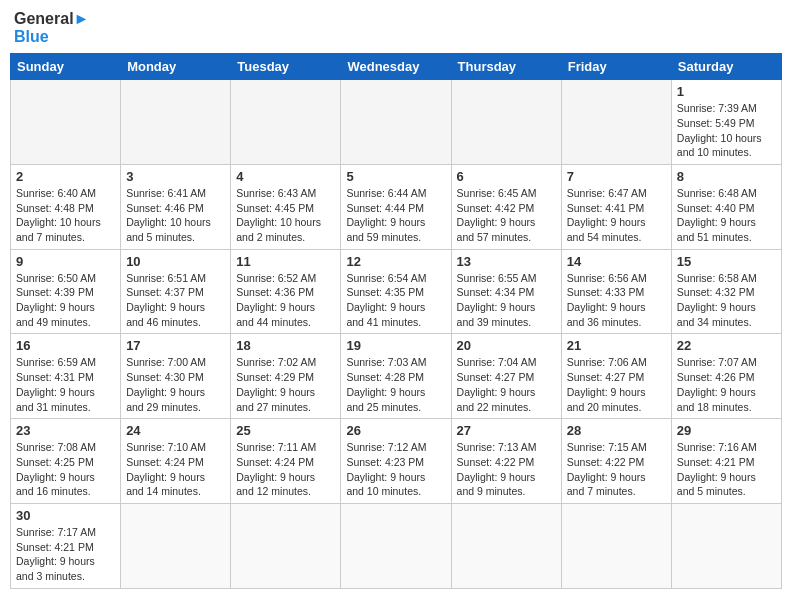  I want to click on day-number: 11, so click(286, 262).